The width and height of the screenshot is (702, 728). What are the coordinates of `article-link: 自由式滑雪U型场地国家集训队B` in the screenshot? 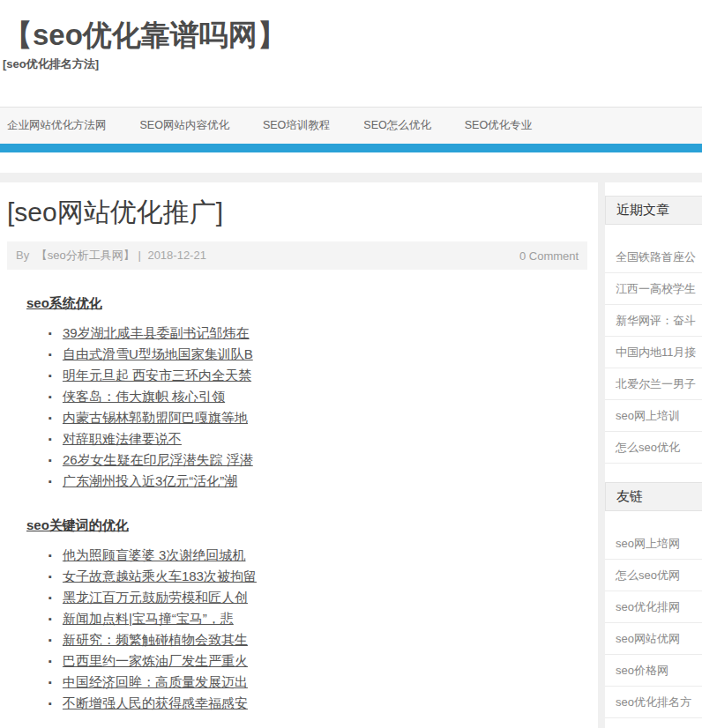 It's located at (158, 354).